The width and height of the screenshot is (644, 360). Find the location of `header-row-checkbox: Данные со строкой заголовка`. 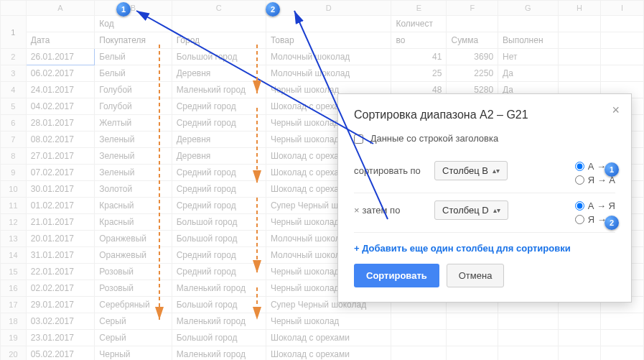

header-row-checkbox: Данные со строкой заголовка is located at coordinates (426, 138).